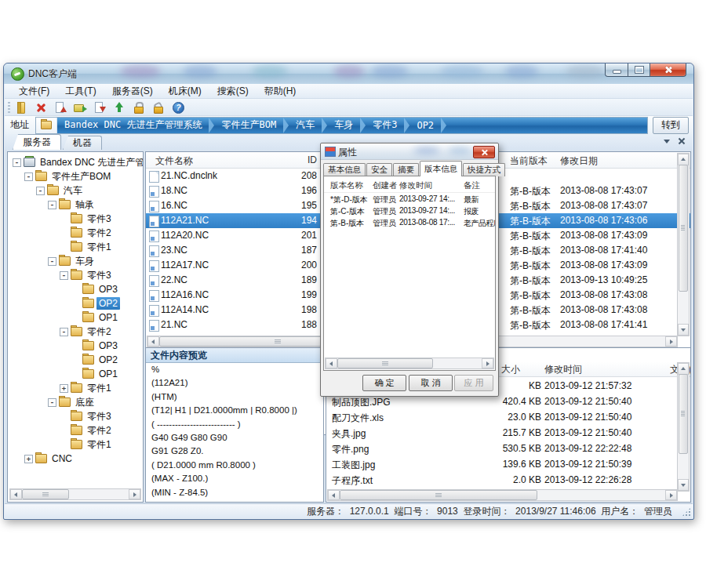 This screenshot has height=588, width=706. I want to click on version-row: *第-D-版本 管理员 2013-09-27 14:... 最新, so click(409, 199).